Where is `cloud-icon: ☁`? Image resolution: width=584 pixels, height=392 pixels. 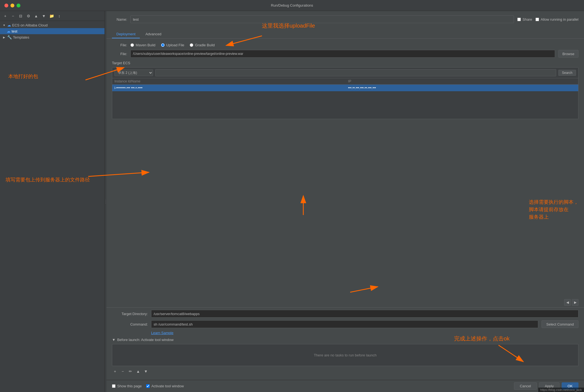
cloud-icon: ☁ is located at coordinates (9, 25).